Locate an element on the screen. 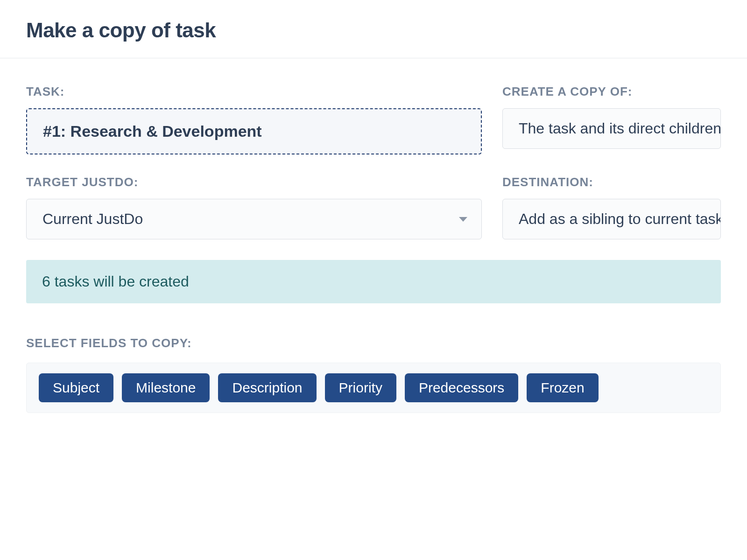 This screenshot has height=560, width=747. select-fields-label: SELECT FIELDS TO COPY: is located at coordinates (374, 343).